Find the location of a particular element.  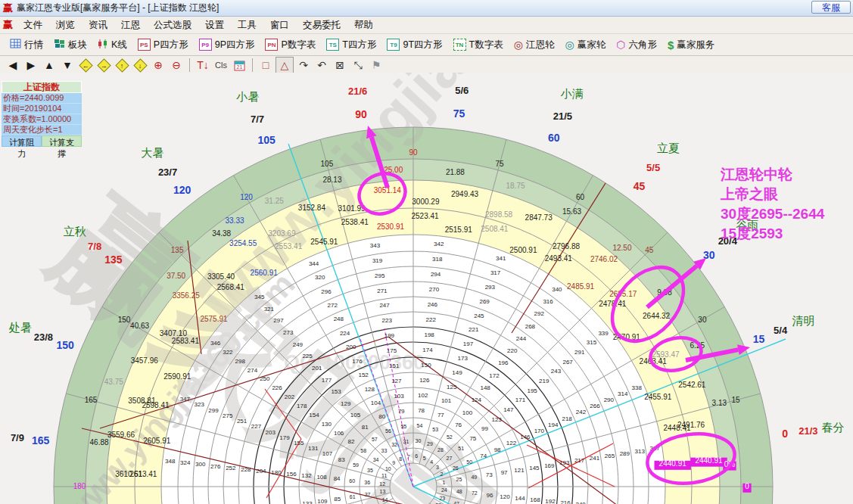

tool-zoom-out: ⊖ is located at coordinates (176, 65).